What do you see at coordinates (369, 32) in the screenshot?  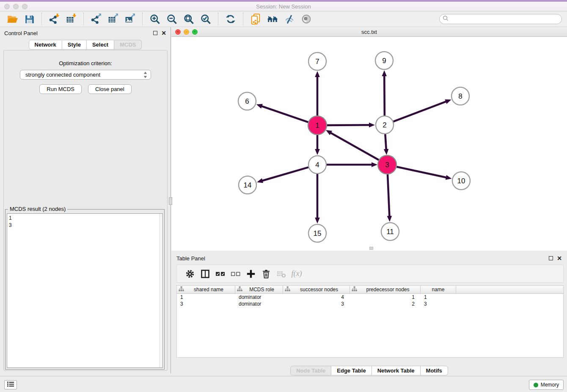 I see `network-window-title: scc.txt` at bounding box center [369, 32].